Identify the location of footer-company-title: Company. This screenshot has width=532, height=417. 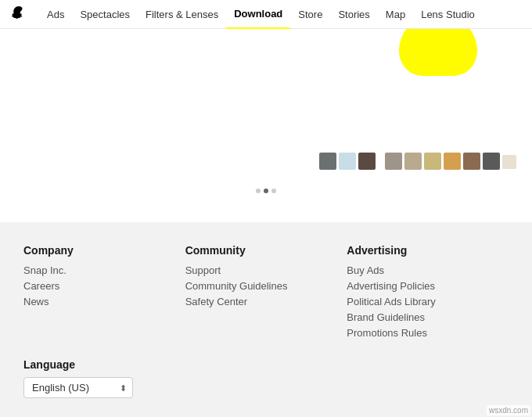
(105, 250).